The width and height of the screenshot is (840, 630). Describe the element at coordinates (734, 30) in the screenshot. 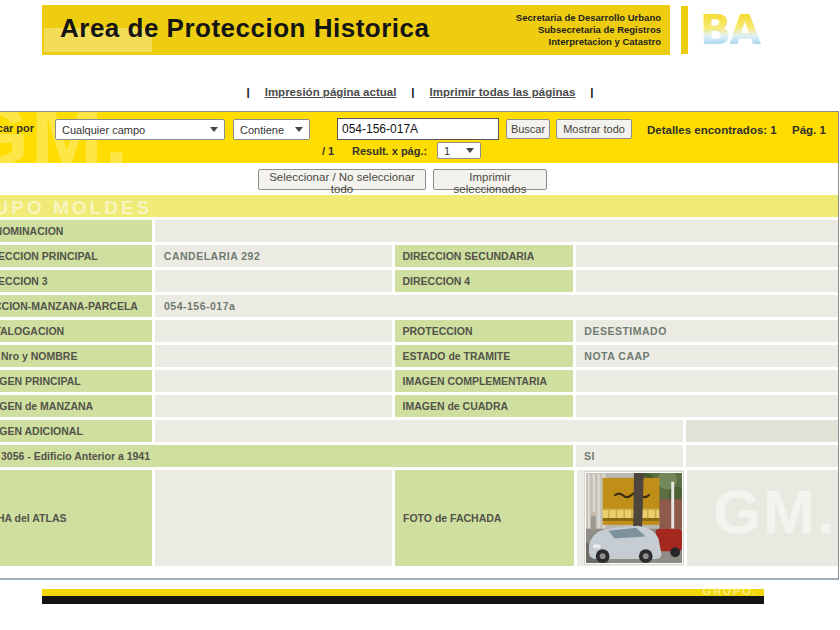

I see `ba-logo: BA` at that location.